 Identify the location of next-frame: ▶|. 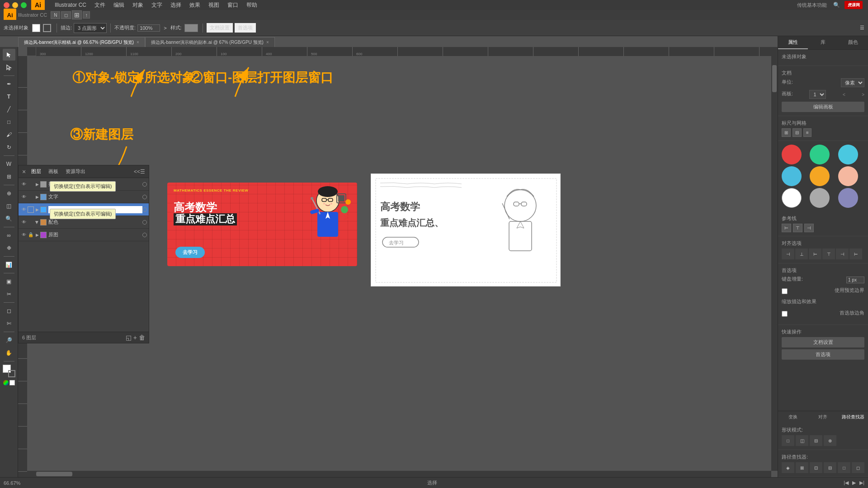
(862, 483).